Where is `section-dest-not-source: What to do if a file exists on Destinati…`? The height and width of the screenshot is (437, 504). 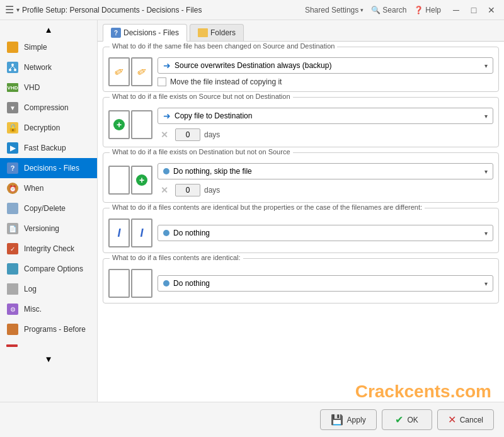
section-dest-not-source: What to do if a file exists on Destinati… is located at coordinates (301, 178).